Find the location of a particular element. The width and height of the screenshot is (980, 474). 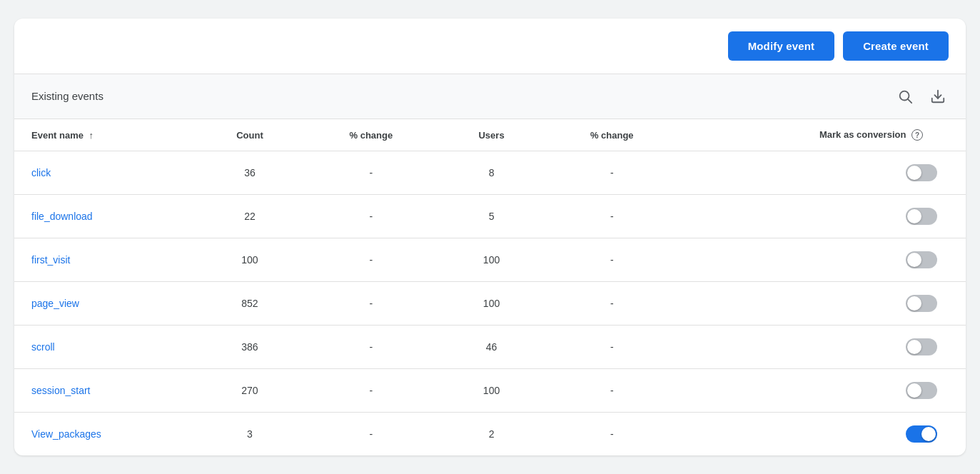

event-name: first_visit is located at coordinates (106, 260).